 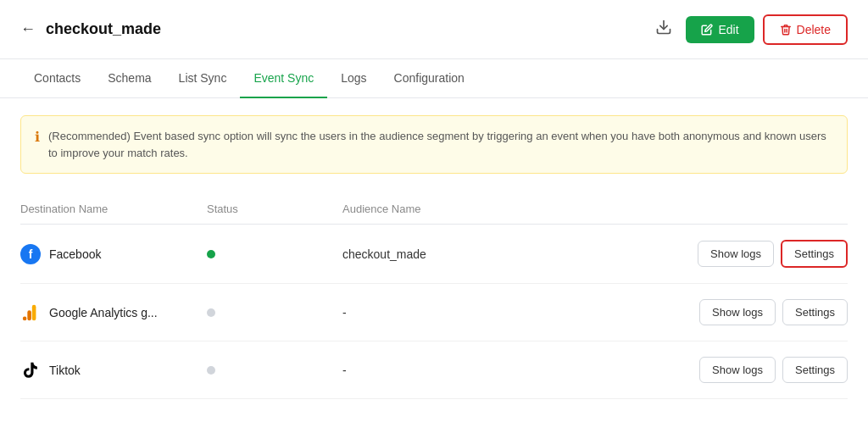 I want to click on settings-button-tiktok: Settings, so click(x=815, y=369).